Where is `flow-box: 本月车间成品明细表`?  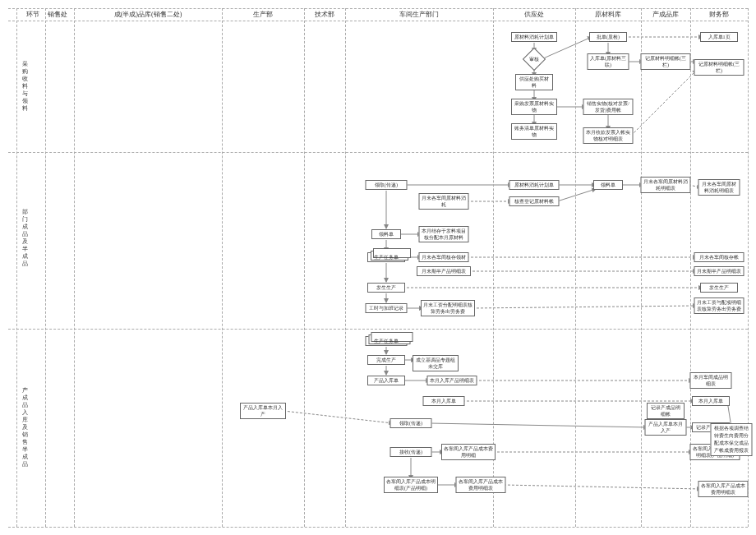
flow-box: 本月车间成品明细表 is located at coordinates (712, 380).